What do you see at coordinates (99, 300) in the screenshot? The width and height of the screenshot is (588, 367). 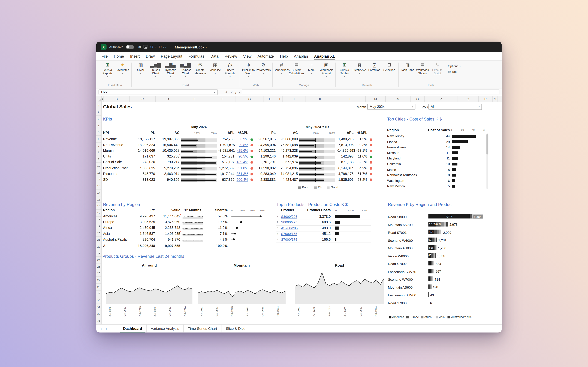 I see `row-header-30: 30` at bounding box center [99, 300].